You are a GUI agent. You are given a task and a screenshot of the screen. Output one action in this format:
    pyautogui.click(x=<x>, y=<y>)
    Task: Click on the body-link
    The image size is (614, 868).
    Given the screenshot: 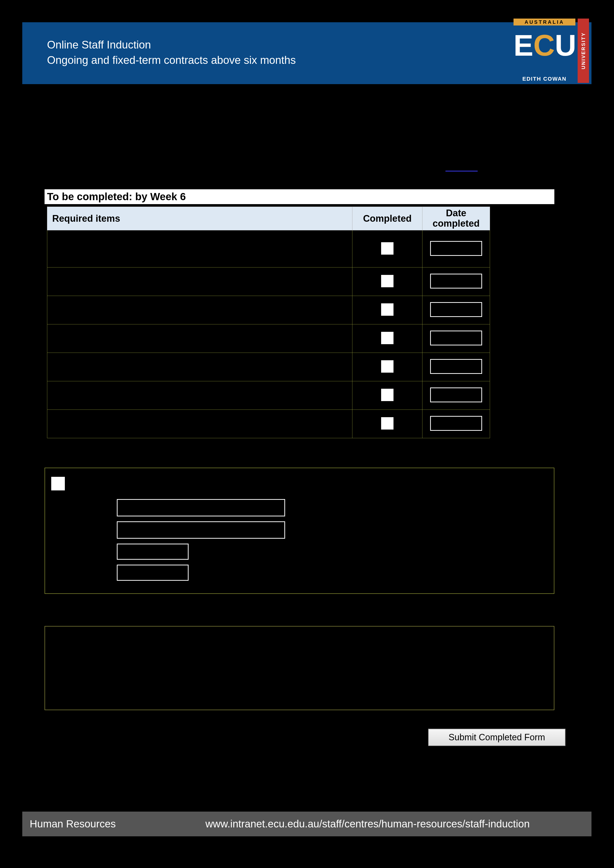 What is the action you would take?
    pyautogui.click(x=461, y=167)
    